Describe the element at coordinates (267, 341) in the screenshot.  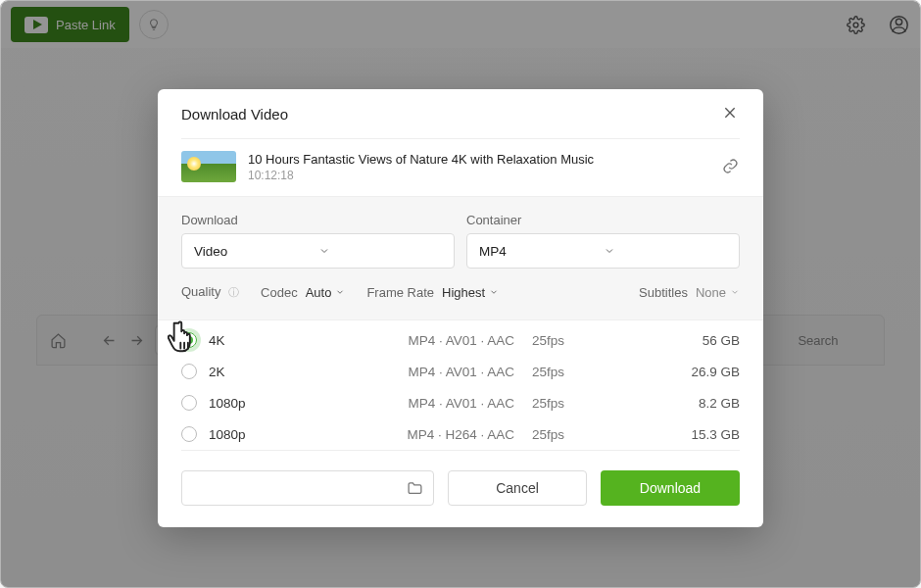
I see `quality-resolution: 4K` at that location.